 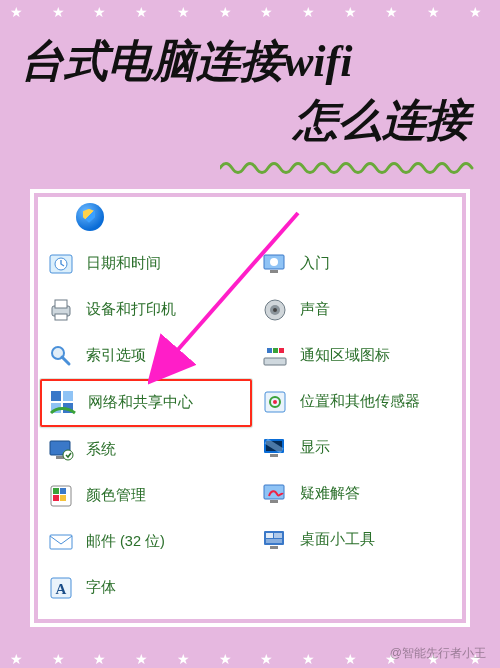 What do you see at coordinates (377, 402) in the screenshot?
I see `item-label: 位置和其他传感器` at bounding box center [377, 402].